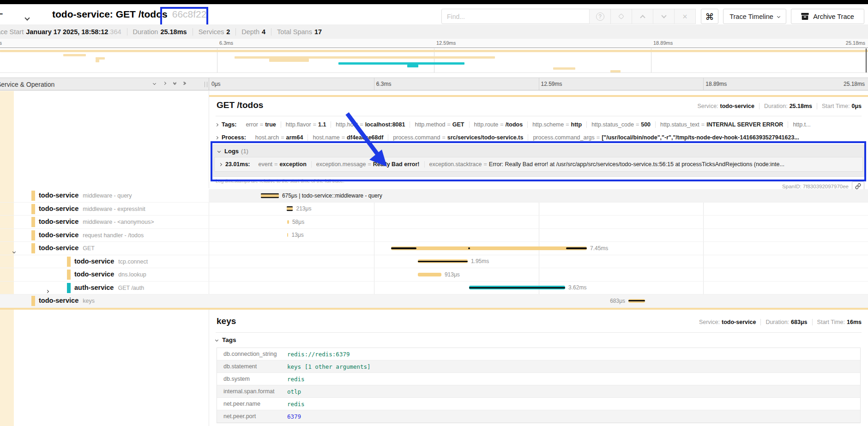  What do you see at coordinates (434, 288) in the screenshot?
I see `span-row: auth-serviceGET /auth 3.62ms` at bounding box center [434, 288].